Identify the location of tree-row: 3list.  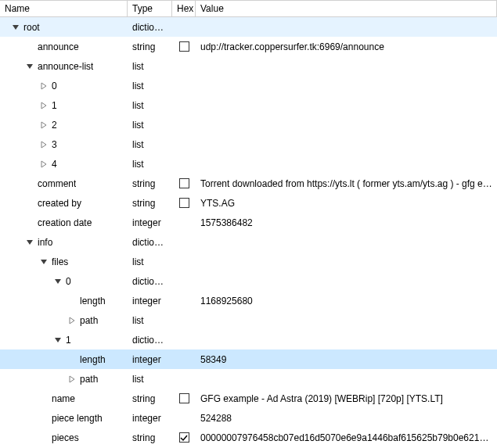
(249, 144).